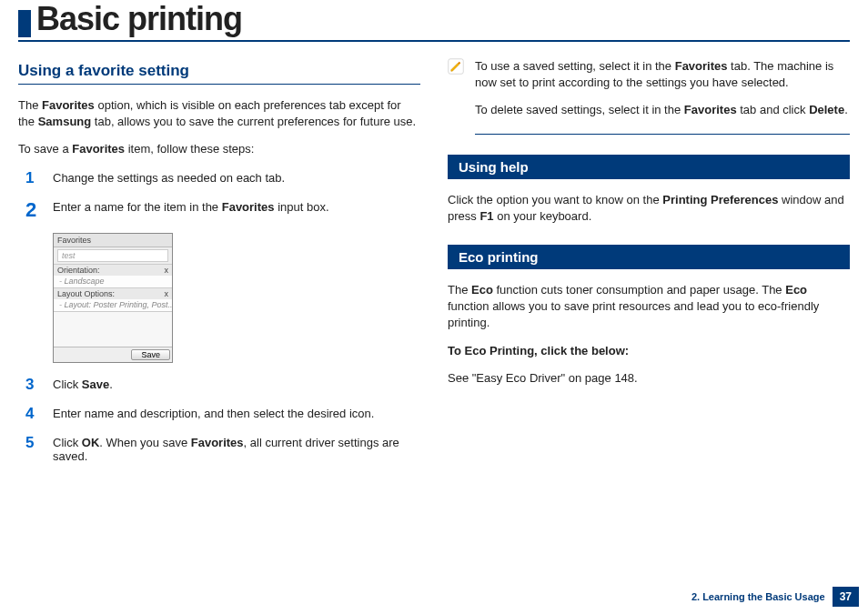 The width and height of the screenshot is (868, 614). I want to click on note-paragraph-1: To use a saved setting, select it in the…, so click(662, 75).